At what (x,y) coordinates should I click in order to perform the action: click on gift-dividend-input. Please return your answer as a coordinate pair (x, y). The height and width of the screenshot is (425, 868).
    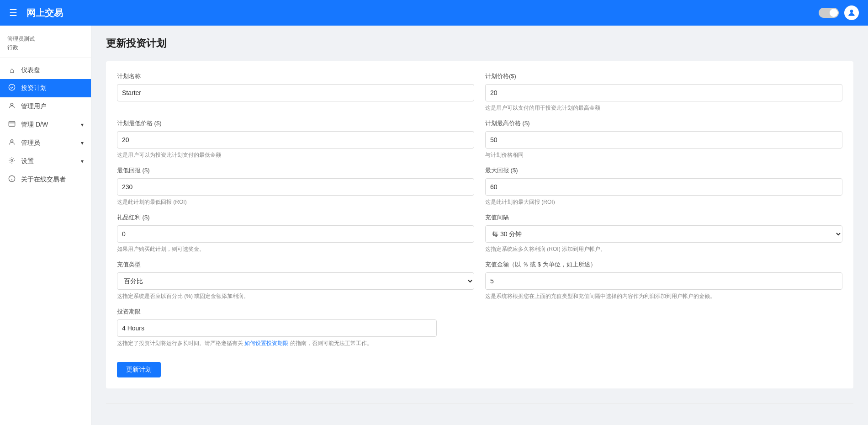
    Looking at the image, I should click on (296, 234).